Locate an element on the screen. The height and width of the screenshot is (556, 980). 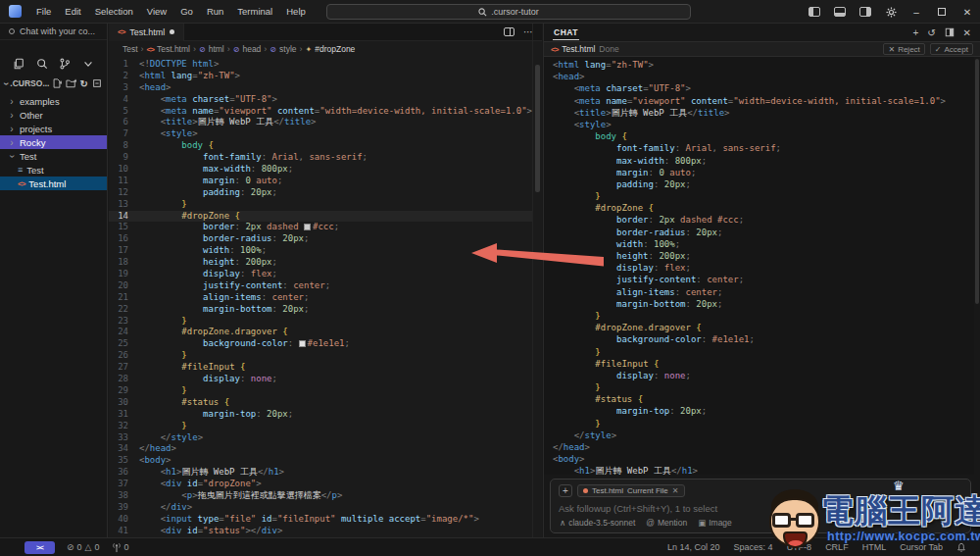
menu-view: View is located at coordinates (157, 12).